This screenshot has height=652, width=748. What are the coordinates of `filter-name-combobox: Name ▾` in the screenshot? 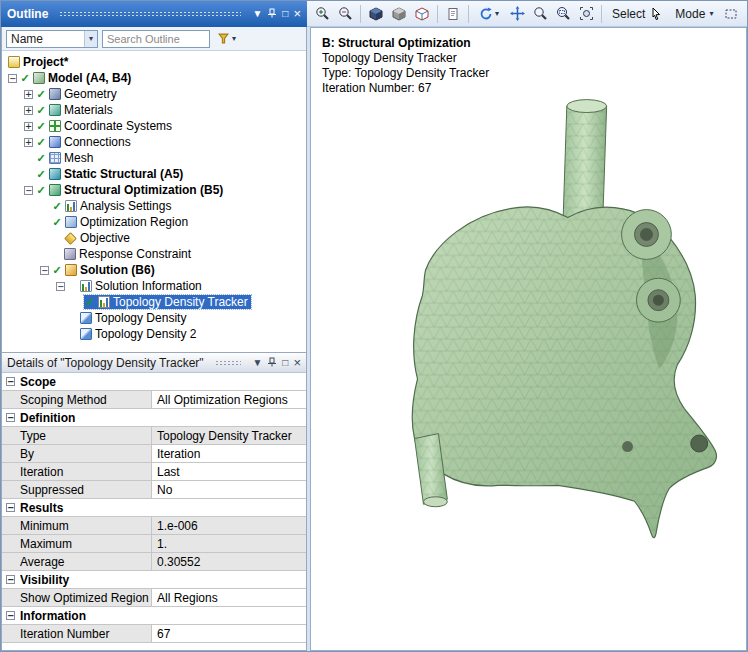 It's located at (52, 39).